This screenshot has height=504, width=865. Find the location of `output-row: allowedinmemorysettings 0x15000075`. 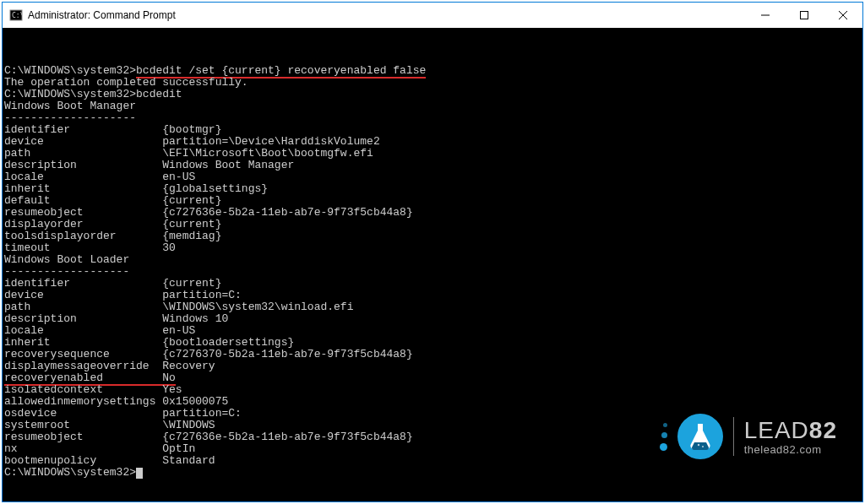

output-row: allowedinmemorysettings 0x15000075 is located at coordinates (432, 402).